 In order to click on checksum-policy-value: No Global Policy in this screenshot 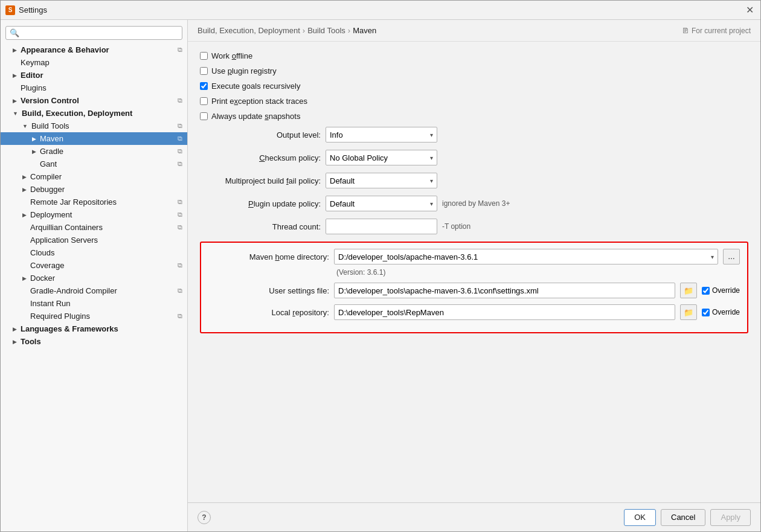, I will do `click(359, 158)`.